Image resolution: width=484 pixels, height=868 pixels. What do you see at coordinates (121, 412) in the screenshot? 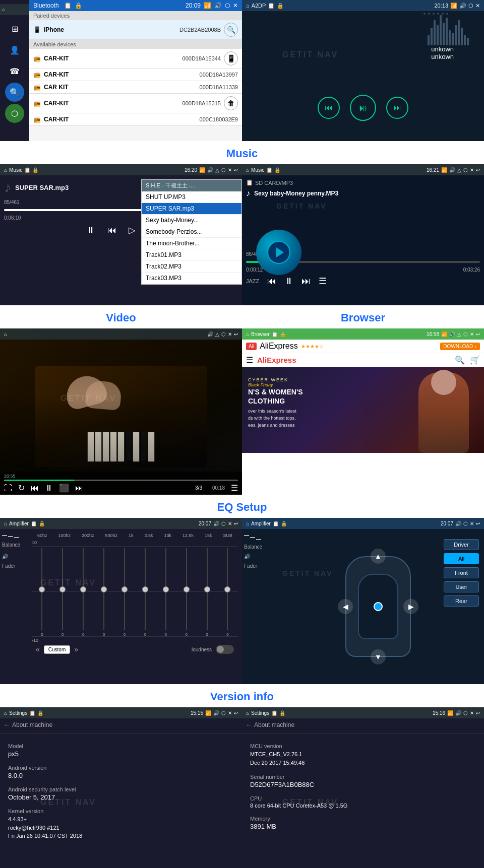
I see `video-panel: ⌂ 🔊△⬡✕↩` at bounding box center [121, 412].